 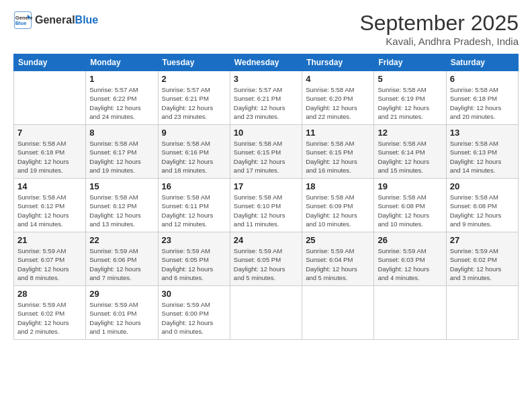 What do you see at coordinates (194, 187) in the screenshot?
I see `day-number: 16` at bounding box center [194, 187].